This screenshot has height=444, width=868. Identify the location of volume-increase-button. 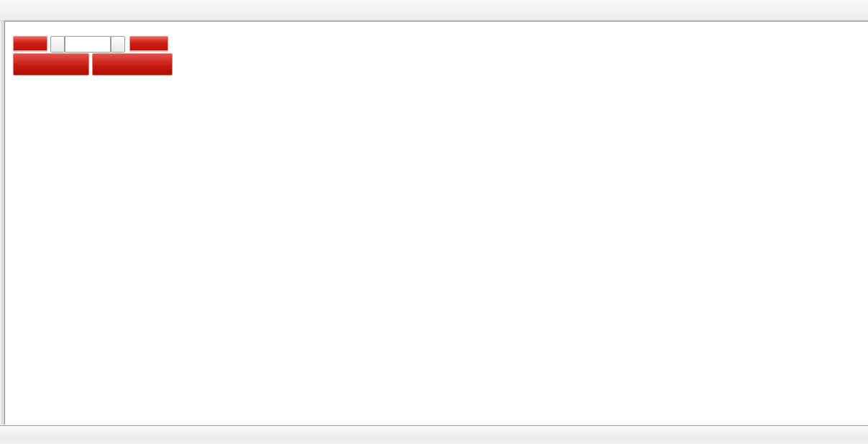
(118, 45).